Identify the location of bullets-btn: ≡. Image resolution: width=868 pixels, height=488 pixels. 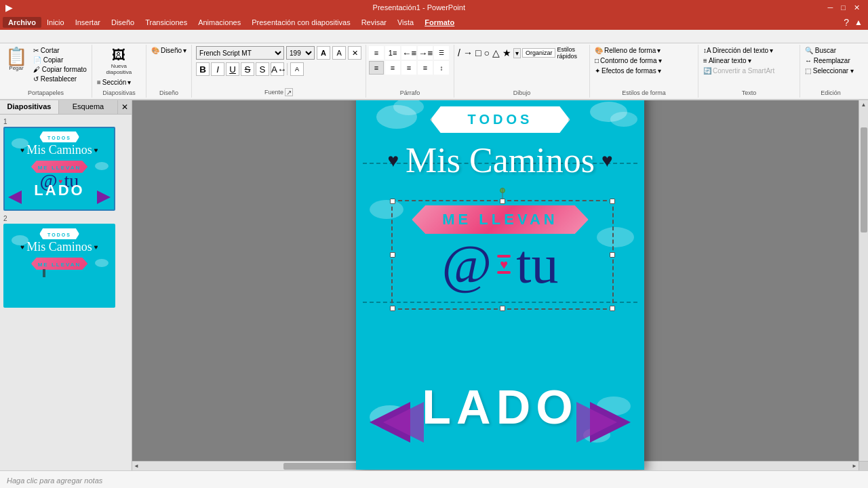
(376, 53).